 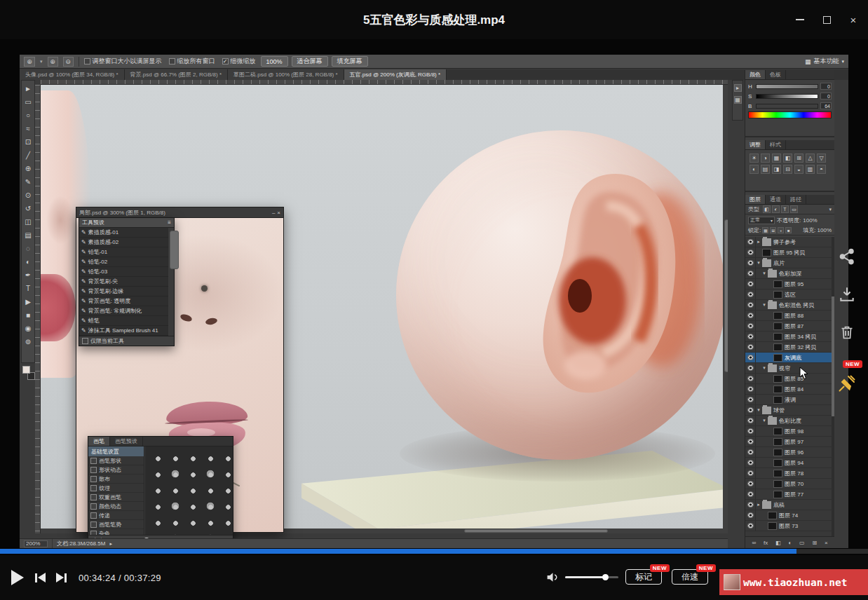 What do you see at coordinates (28, 301) in the screenshot?
I see `tool-button: ▶` at bounding box center [28, 301].